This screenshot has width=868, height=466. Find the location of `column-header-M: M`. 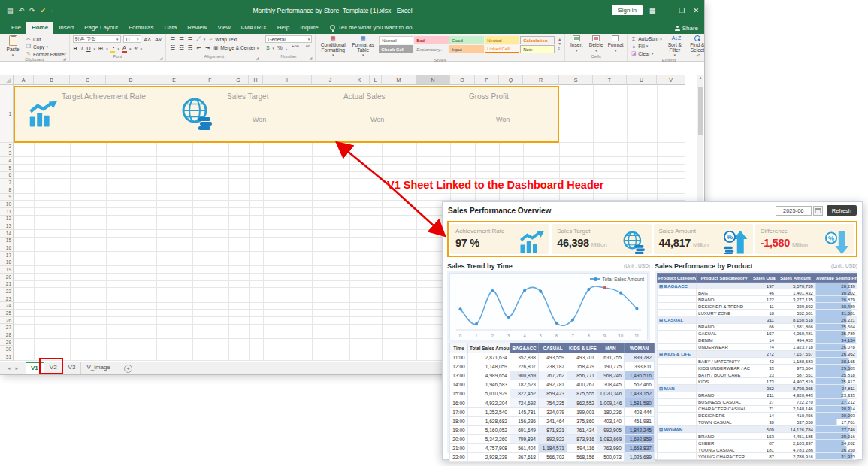

column-header-M: M is located at coordinates (399, 80).